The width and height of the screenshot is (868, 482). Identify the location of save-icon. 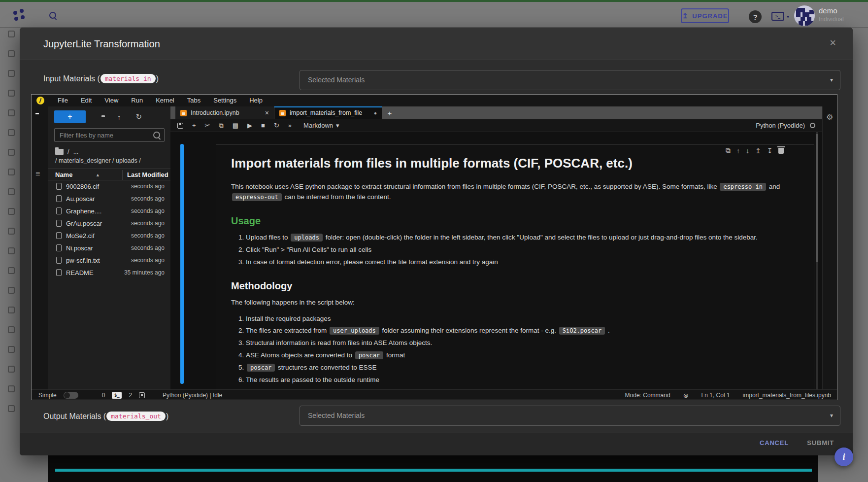
(180, 126).